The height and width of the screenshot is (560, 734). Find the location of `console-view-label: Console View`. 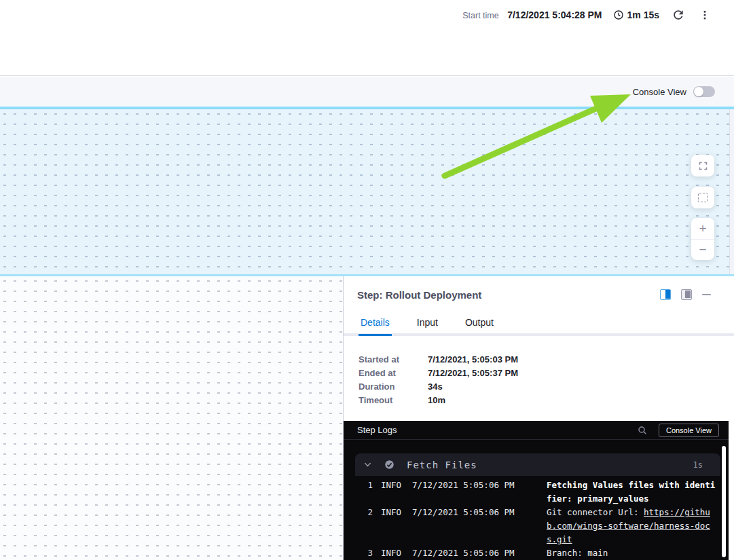

console-view-label: Console View is located at coordinates (660, 92).